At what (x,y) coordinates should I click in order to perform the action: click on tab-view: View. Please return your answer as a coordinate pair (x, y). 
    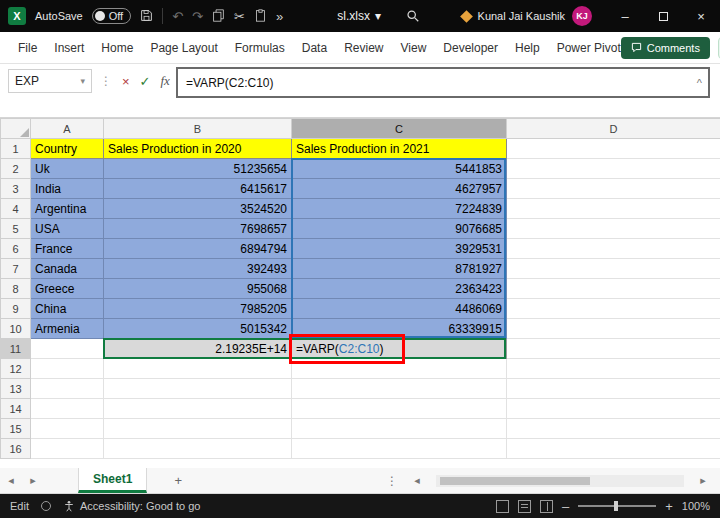
    Looking at the image, I should click on (414, 48).